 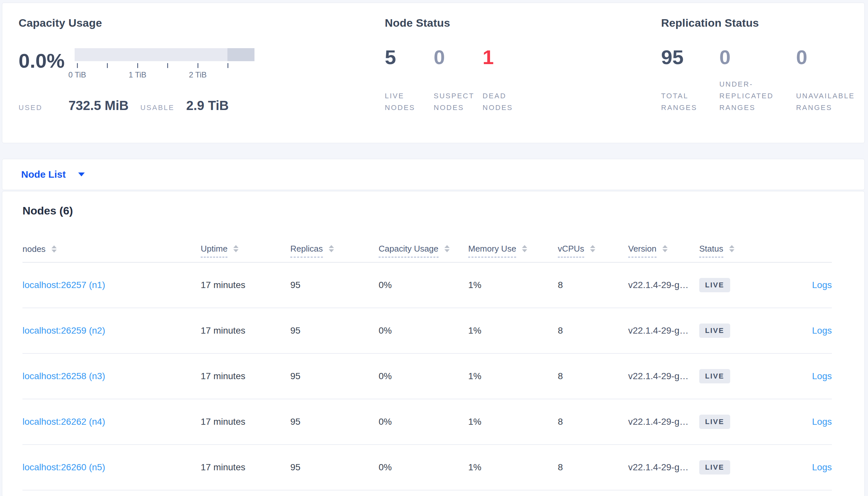 What do you see at coordinates (832, 80) in the screenshot?
I see `unavailable-ranges-stat: 0 UNAVAILABLE RANGES` at bounding box center [832, 80].